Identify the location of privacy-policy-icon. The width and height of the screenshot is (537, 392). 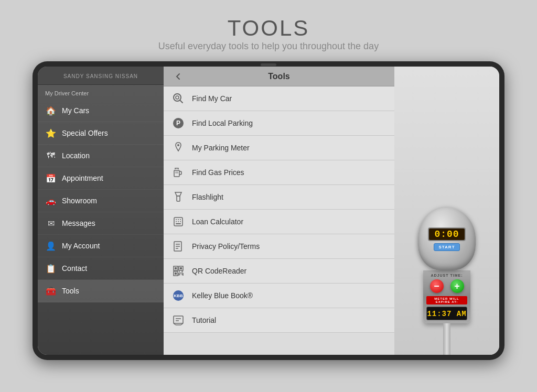
(178, 246).